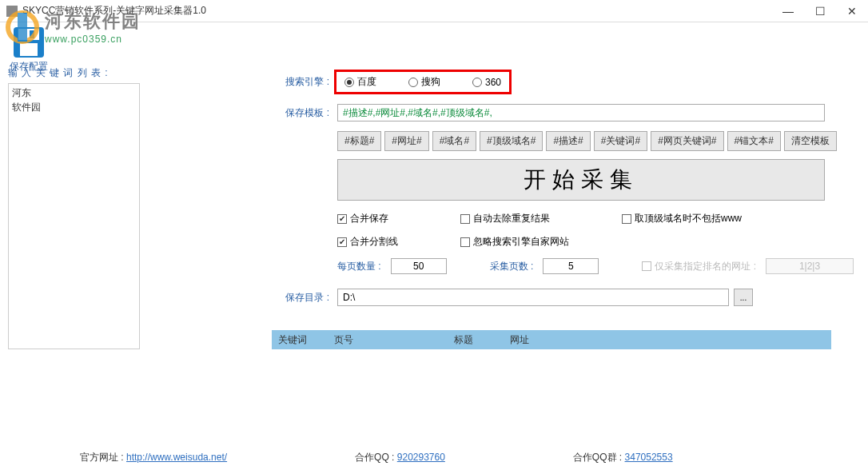  I want to click on check-ignore-engine-sites: 忽略搜索引擎自家网站, so click(515, 241).